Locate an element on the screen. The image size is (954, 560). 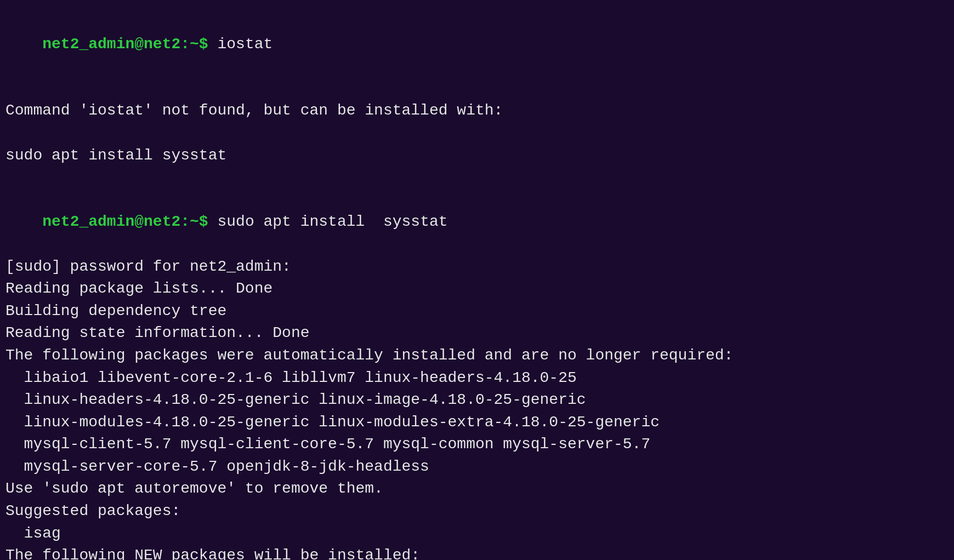
command-2: sudo apt install sysstat is located at coordinates (328, 221).